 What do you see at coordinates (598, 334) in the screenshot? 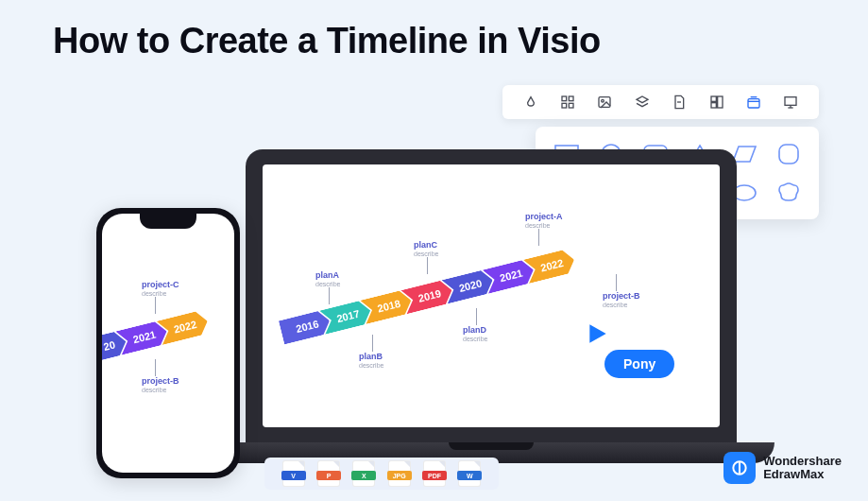
I see `cursor-icon` at bounding box center [598, 334].